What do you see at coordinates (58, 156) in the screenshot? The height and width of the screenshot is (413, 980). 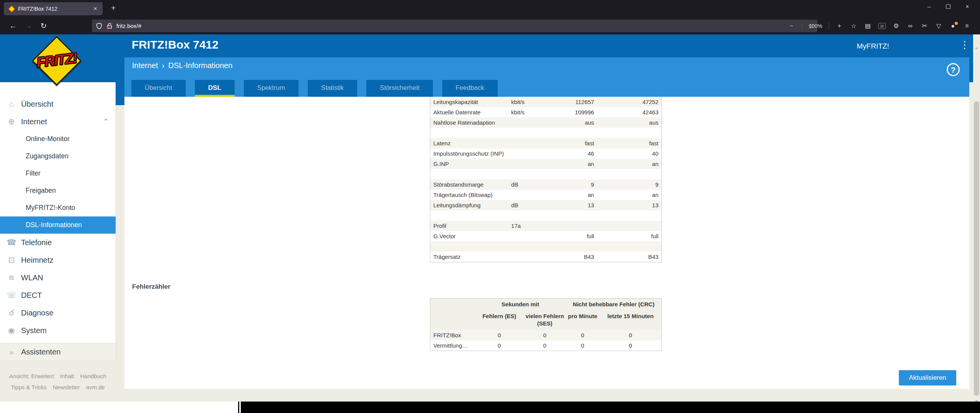 I see `sidebar-item-zugangsdaten: Zugangsdaten ⌃` at bounding box center [58, 156].